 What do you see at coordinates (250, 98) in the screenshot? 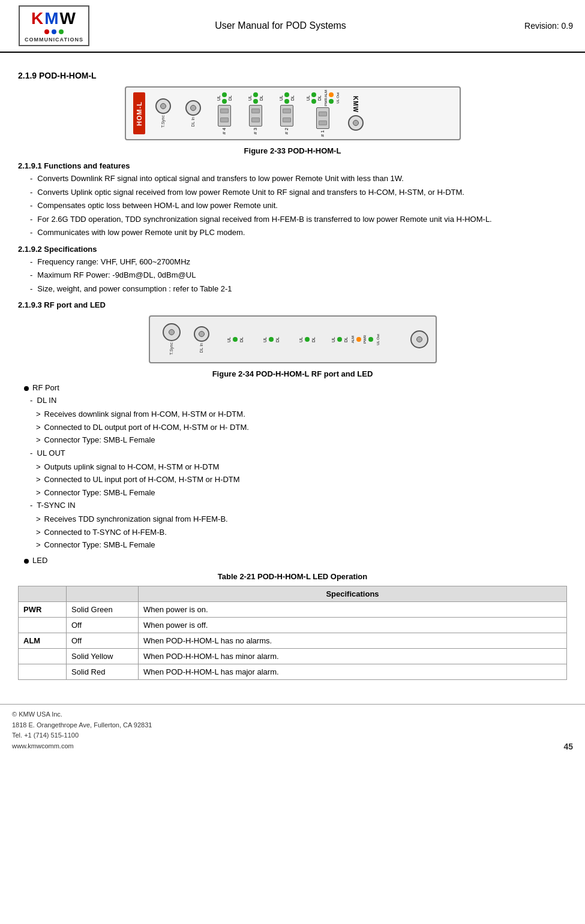
I see `port3-ul: UL` at bounding box center [250, 98].